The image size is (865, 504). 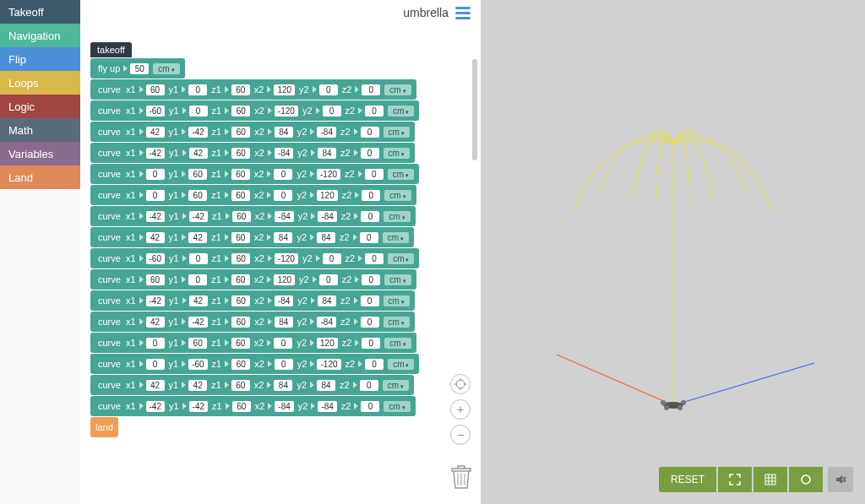 What do you see at coordinates (255, 174) in the screenshot?
I see `curve-block: curvex10y160z160x20y2-120z20cm` at bounding box center [255, 174].